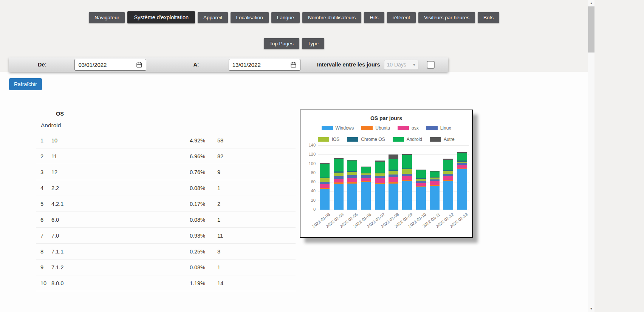 The width and height of the screenshot is (644, 312). I want to click on to-date-value, so click(262, 65).